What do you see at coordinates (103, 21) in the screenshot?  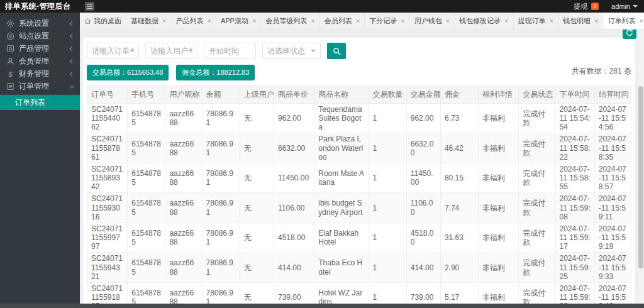 I see `tab-1: 我的桌面` at bounding box center [103, 21].